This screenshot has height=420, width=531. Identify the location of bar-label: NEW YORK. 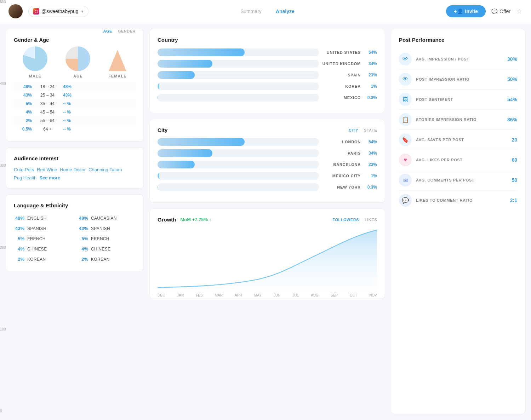
(341, 187).